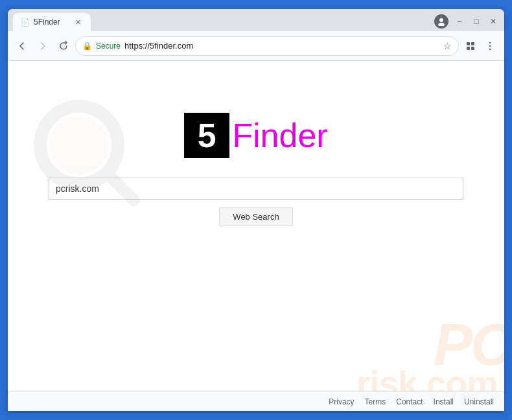  What do you see at coordinates (52, 22) in the screenshot?
I see `browser-tab: 📄 5Finder ✕` at bounding box center [52, 22].